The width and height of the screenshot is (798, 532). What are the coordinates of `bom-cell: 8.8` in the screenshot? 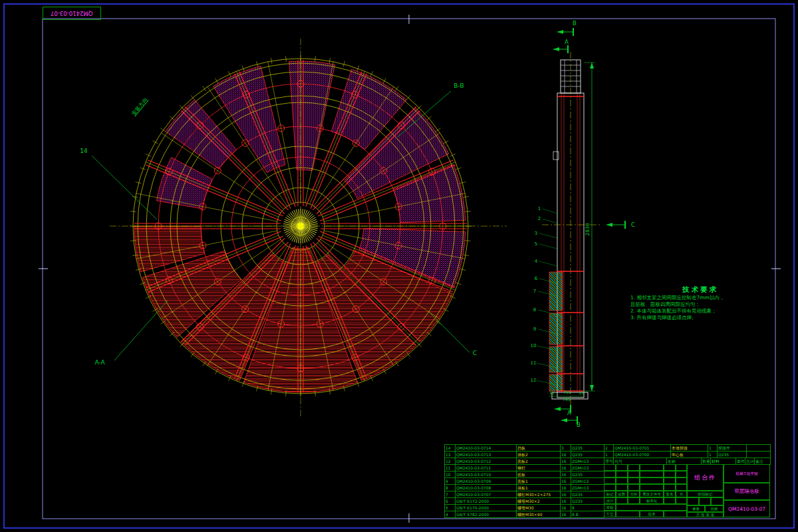 It's located at (587, 514).